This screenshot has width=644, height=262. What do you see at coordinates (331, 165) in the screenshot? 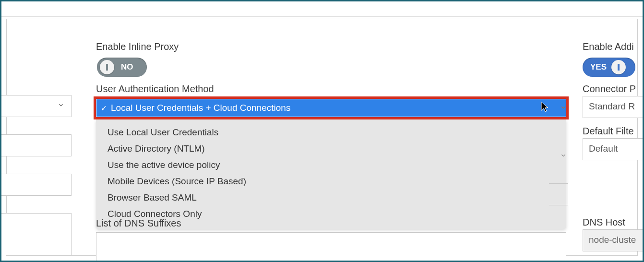
I see `dropdown-option: Use the active device policy` at bounding box center [331, 165].